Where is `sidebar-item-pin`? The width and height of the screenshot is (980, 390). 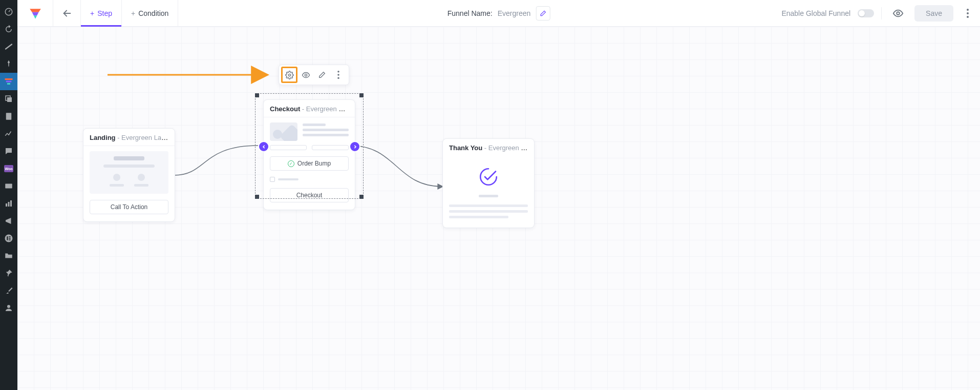
sidebar-item-pin is located at coordinates (9, 64).